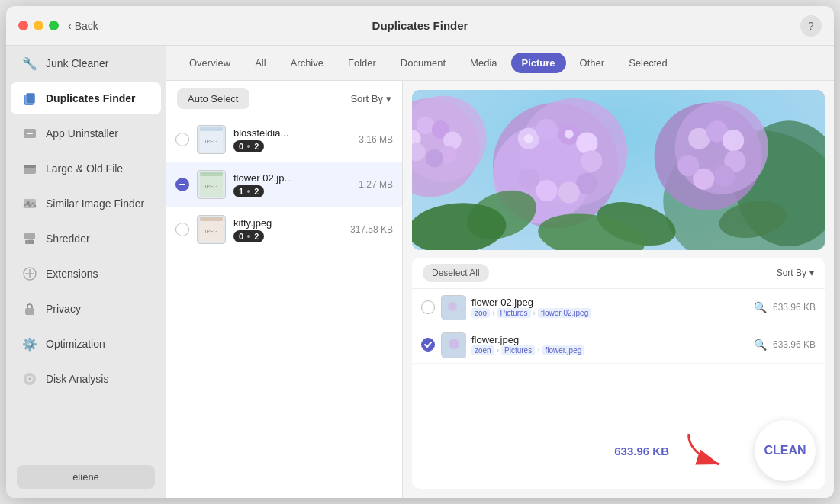 The height and width of the screenshot is (504, 840). What do you see at coordinates (792, 273) in the screenshot?
I see `dup-sort-by-label: Sort By` at bounding box center [792, 273].